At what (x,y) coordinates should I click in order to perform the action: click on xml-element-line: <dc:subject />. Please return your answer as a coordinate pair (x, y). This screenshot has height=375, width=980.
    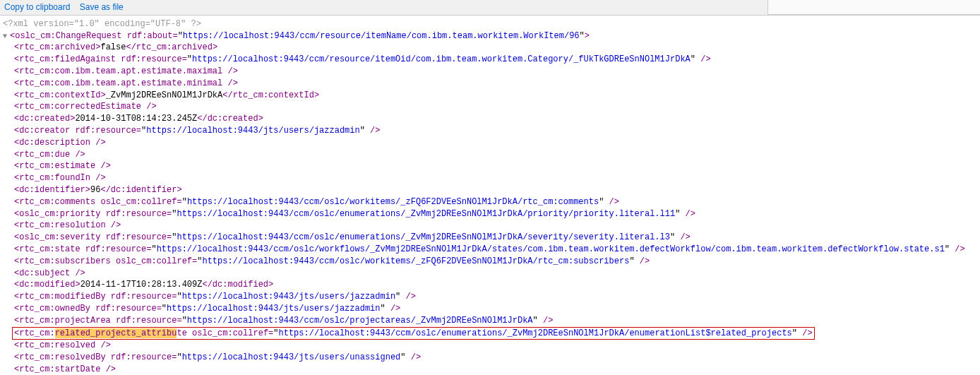
    Looking at the image, I should click on (490, 274).